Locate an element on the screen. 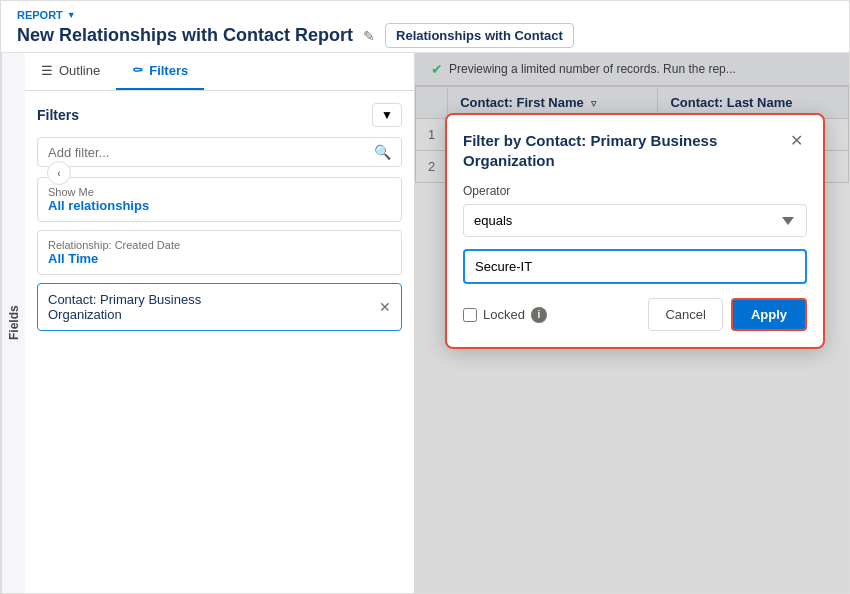  header-row: New Relationships with Contact Report ✎ … is located at coordinates (425, 36).